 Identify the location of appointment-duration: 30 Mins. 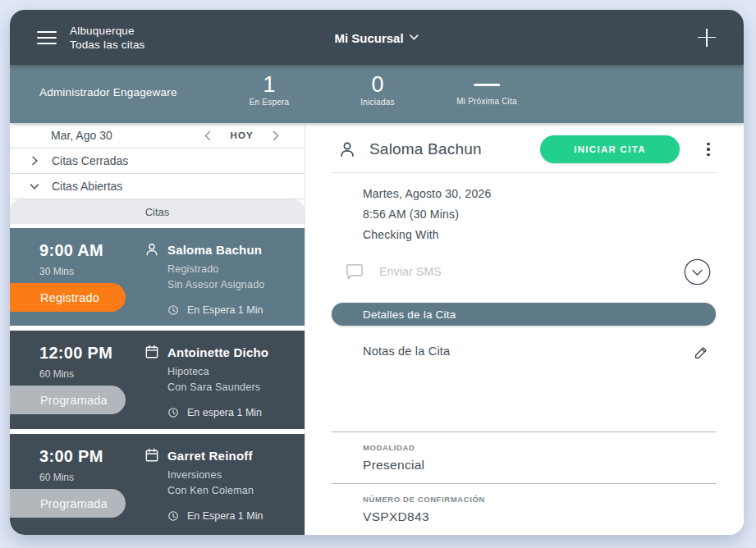
(92, 272).